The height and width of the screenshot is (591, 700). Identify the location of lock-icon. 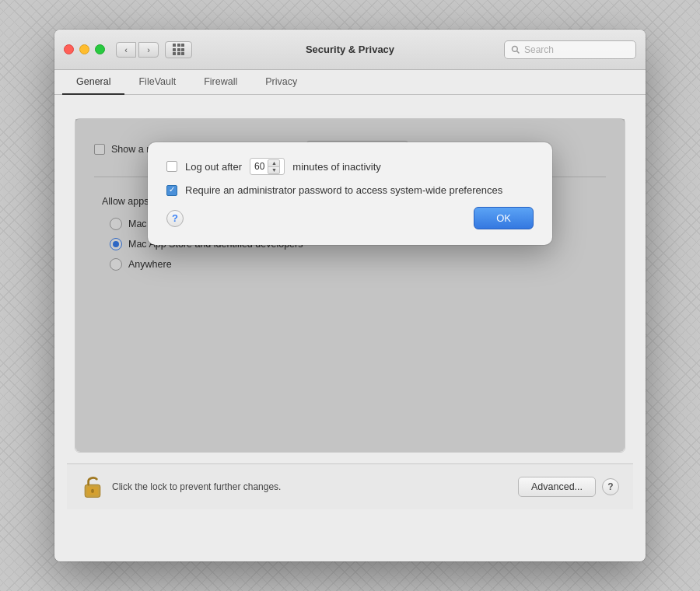
(93, 487).